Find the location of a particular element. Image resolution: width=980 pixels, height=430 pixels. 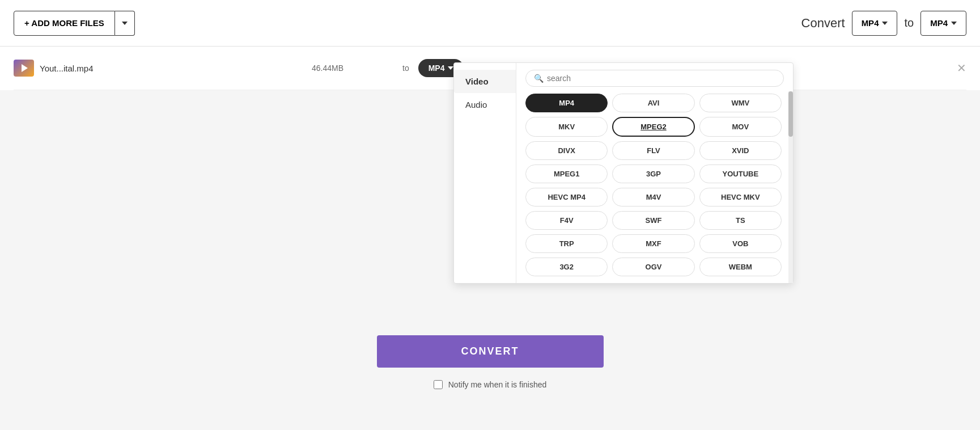

format-item-mxf: MXF is located at coordinates (653, 244).